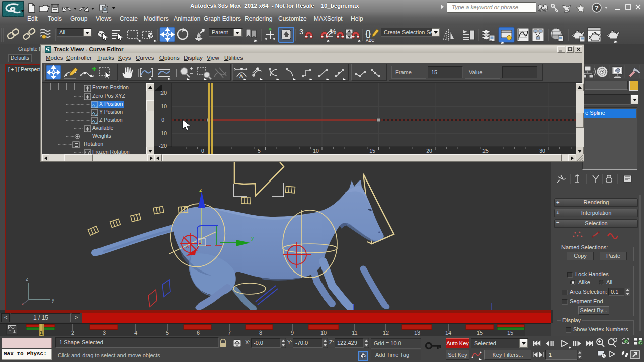 The image size is (644, 362). I want to click on svg-text: 30, so click(542, 151).